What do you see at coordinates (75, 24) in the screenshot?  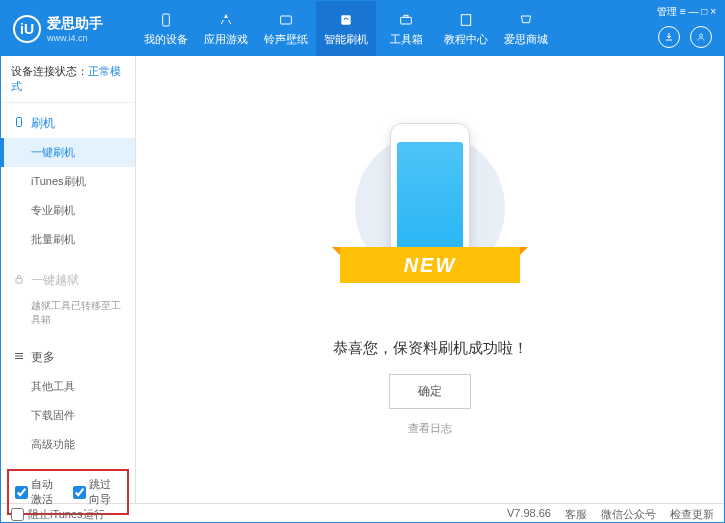 I see `app-name: 爱思助手` at bounding box center [75, 24].